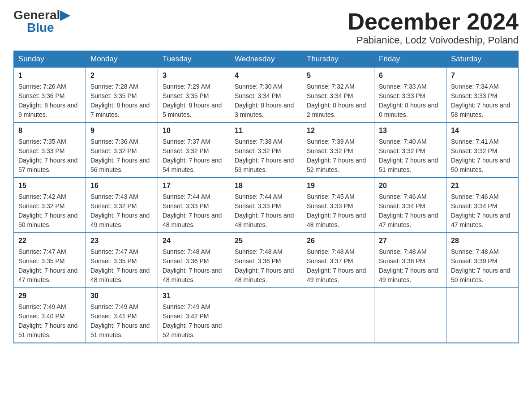  I want to click on sunrise-text: Sunrise: 7:41 AM, so click(475, 141).